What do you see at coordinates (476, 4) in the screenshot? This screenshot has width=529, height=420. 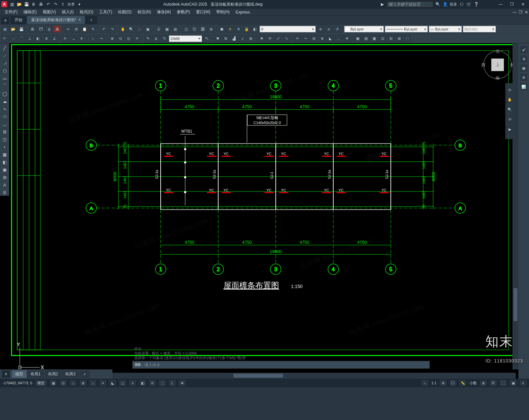 I see `help-icon: ❔` at bounding box center [476, 4].